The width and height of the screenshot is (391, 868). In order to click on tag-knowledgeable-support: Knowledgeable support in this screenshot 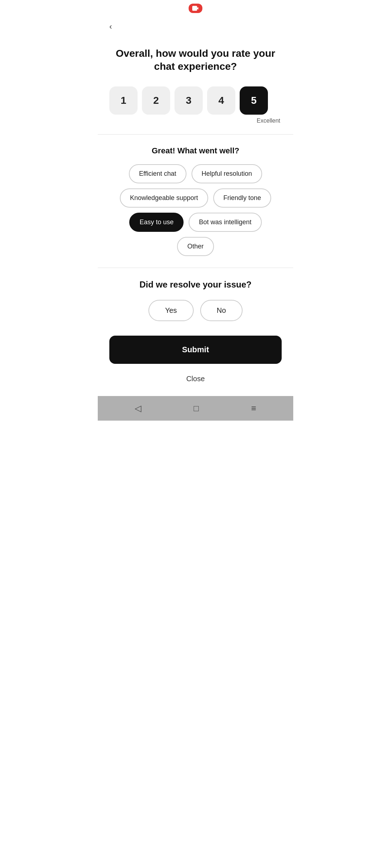, I will do `click(164, 198)`.